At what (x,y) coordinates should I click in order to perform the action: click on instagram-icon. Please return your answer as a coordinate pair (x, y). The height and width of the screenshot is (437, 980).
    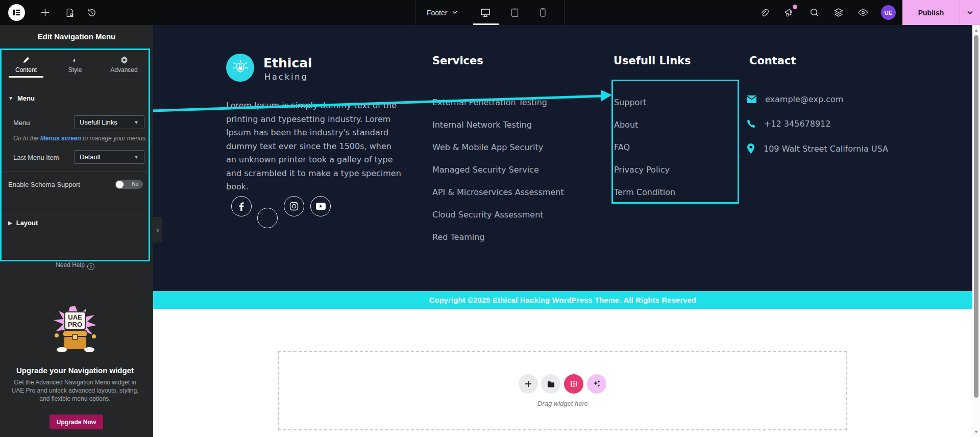
    Looking at the image, I should click on (294, 206).